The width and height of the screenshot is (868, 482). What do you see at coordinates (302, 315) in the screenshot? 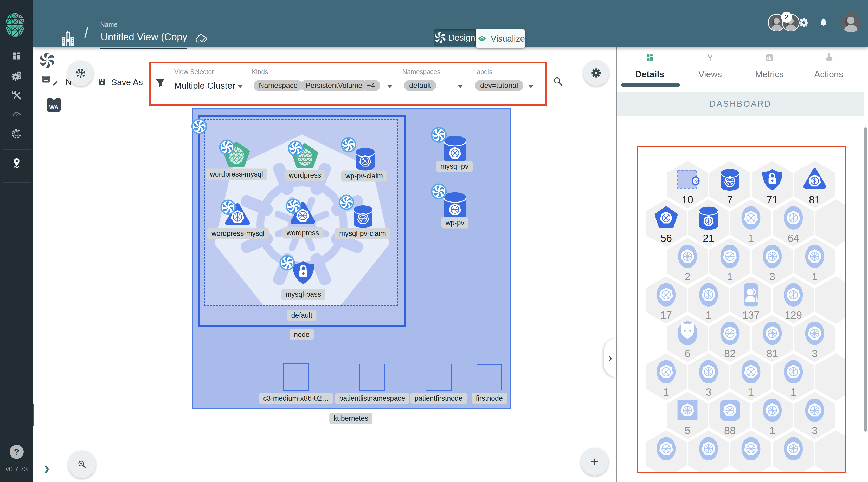
I see `namespace-label: default` at bounding box center [302, 315].